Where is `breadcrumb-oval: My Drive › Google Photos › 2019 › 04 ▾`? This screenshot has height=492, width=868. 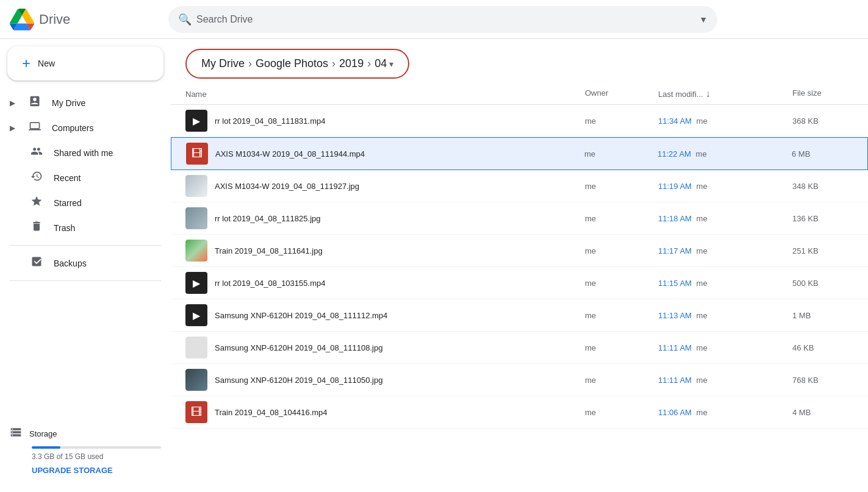
breadcrumb-oval: My Drive › Google Photos › 2019 › 04 ▾ is located at coordinates (298, 63).